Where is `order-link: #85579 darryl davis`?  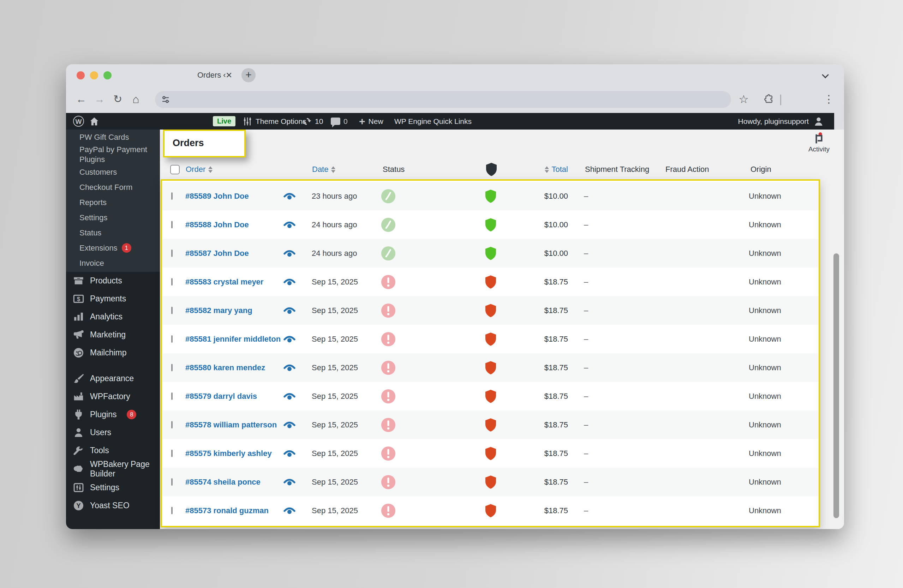
order-link: #85579 darryl davis is located at coordinates (221, 396).